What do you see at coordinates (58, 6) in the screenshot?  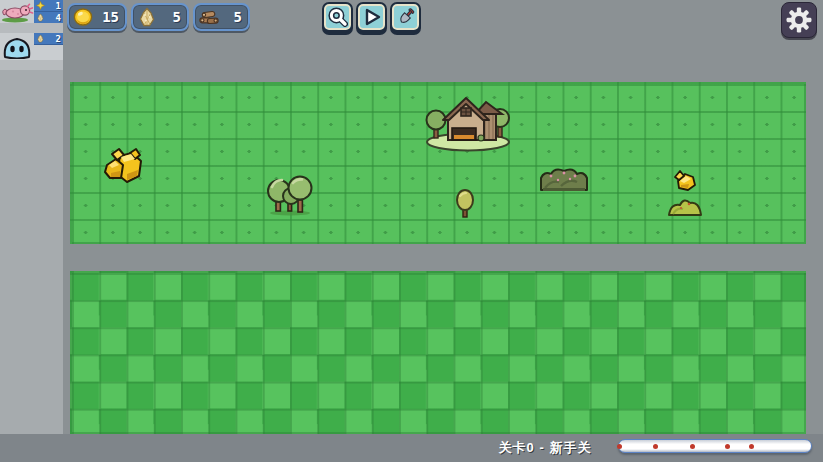 I see `cost-value: 1` at bounding box center [58, 6].